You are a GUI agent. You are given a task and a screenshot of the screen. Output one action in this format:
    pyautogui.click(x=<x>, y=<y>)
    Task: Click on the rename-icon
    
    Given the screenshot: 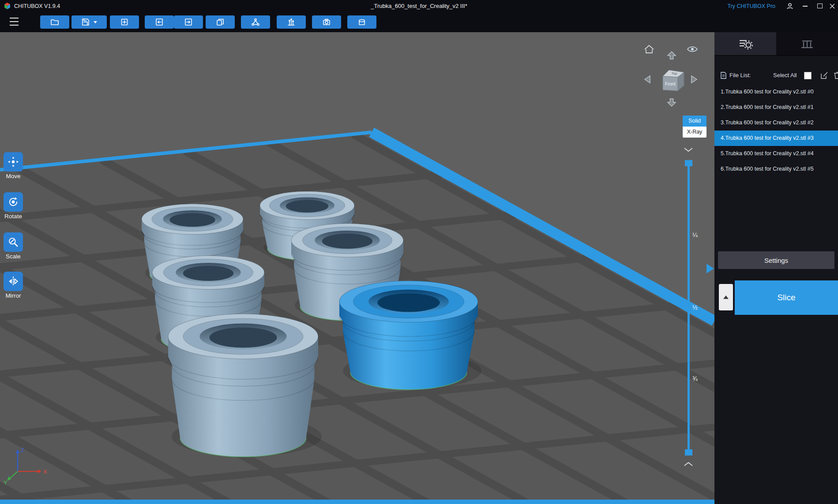 What is the action you would take?
    pyautogui.click(x=824, y=75)
    